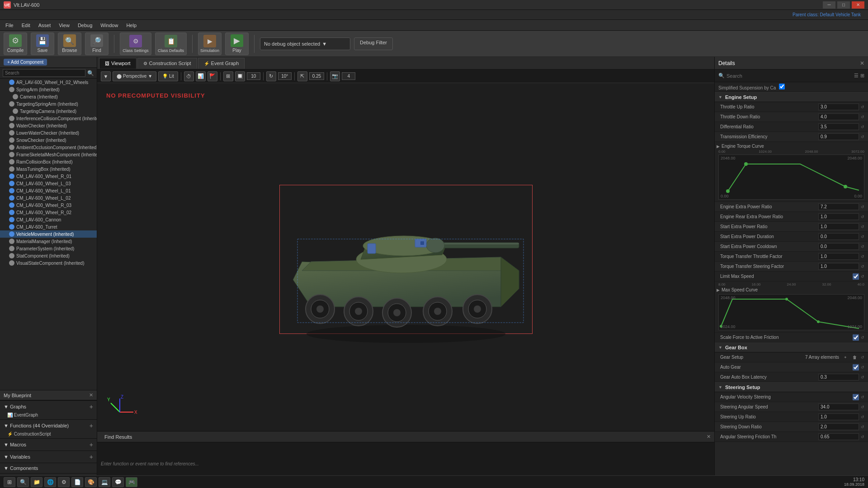 The width and height of the screenshot is (868, 488). I want to click on notepad-button: 📄, so click(77, 482).